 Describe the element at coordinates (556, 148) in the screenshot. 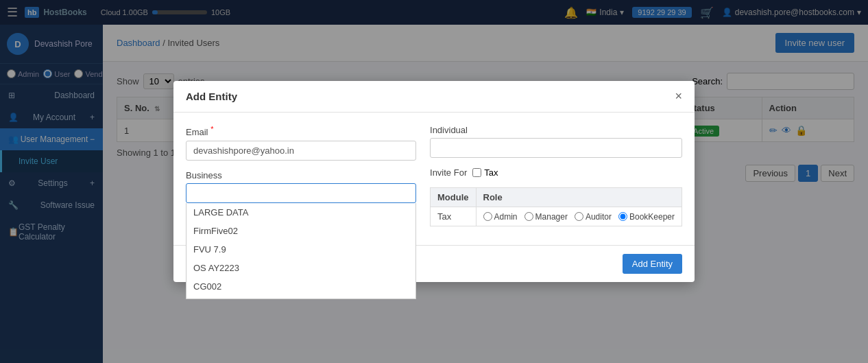

I see `individual-input` at that location.